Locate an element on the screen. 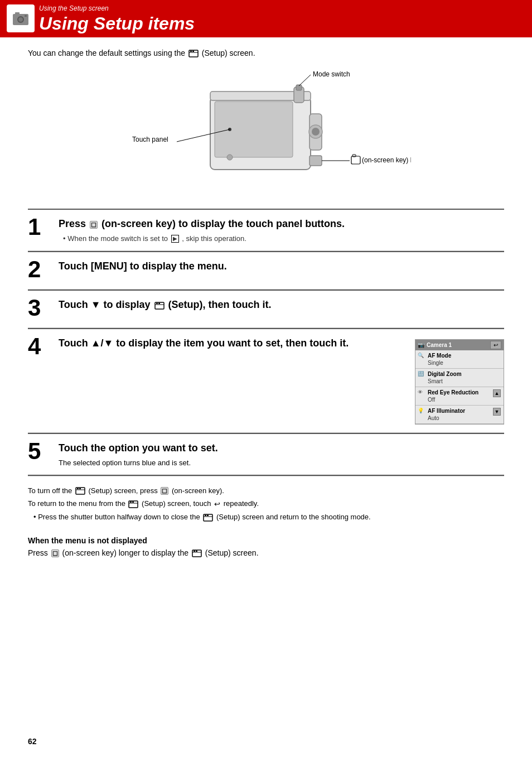  step1-playback-icon: ▶ is located at coordinates (175, 239).